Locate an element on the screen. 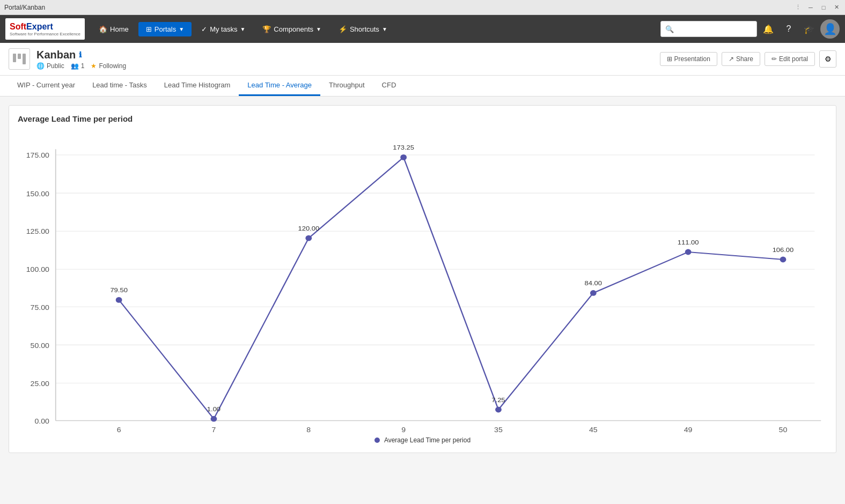  edit-portal-button: ✏ Edit portal is located at coordinates (790, 59).